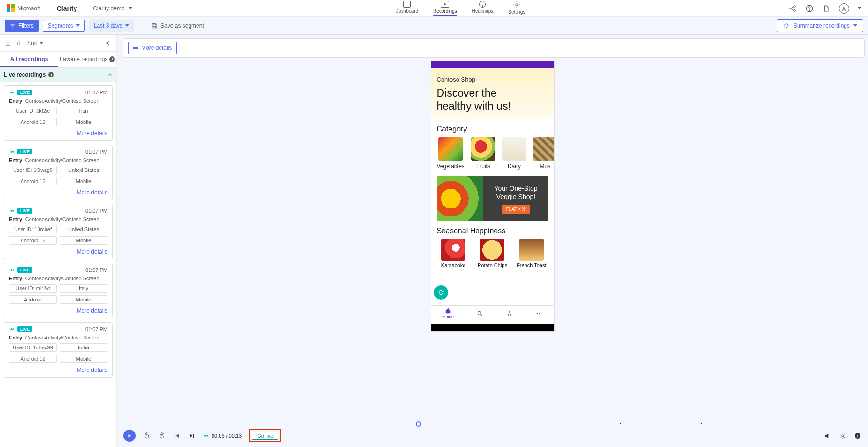 The width and height of the screenshot is (868, 447). I want to click on account-menu, so click(844, 8).